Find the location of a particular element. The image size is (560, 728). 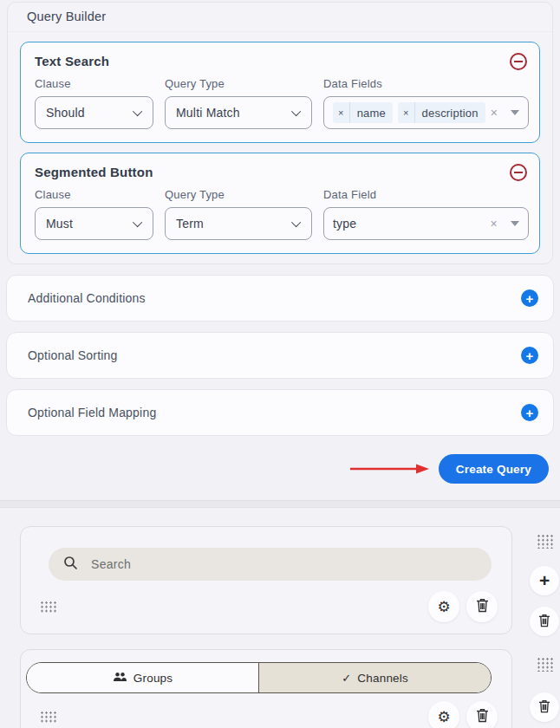

plus-icon: + is located at coordinates (544, 581).